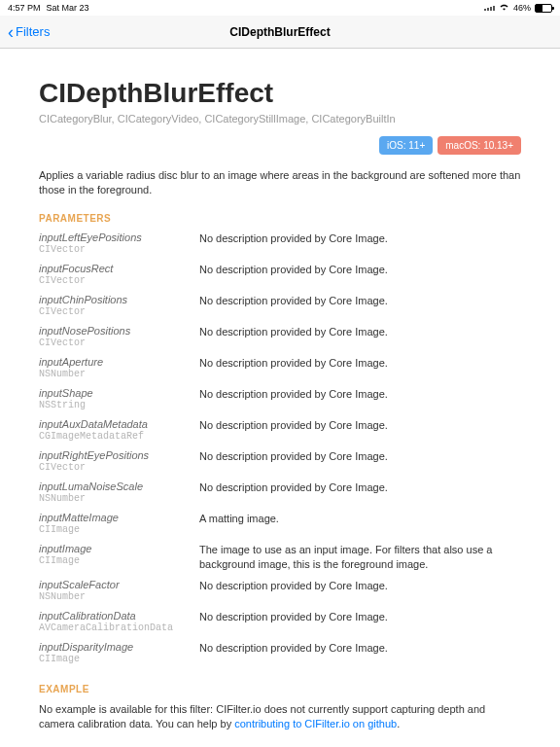  Describe the element at coordinates (109, 274) in the screenshot. I see `param-row: inputFocusRectCIVector` at that location.